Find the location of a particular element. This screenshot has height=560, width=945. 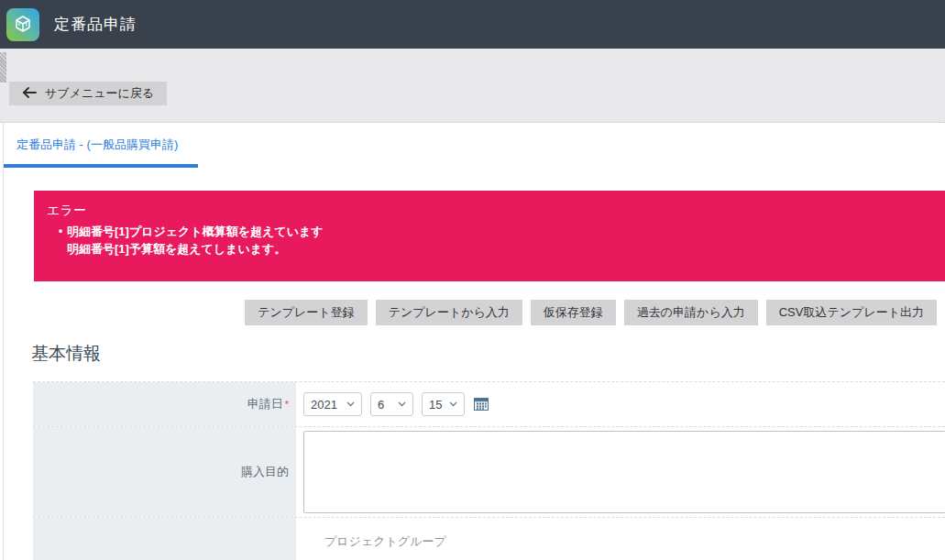

project-group-label: プロジェクトグループ is located at coordinates (624, 533).